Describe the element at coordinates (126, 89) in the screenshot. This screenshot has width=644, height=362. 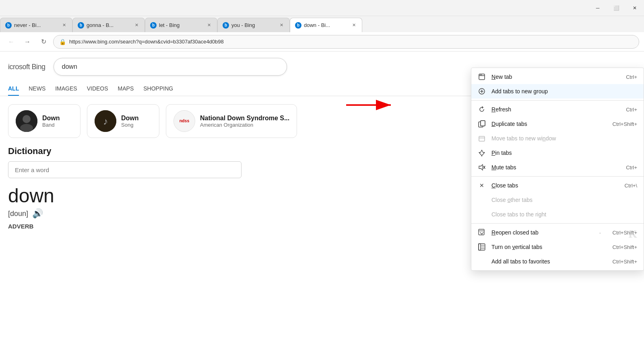
I see `tab-maps: MAPS` at that location.